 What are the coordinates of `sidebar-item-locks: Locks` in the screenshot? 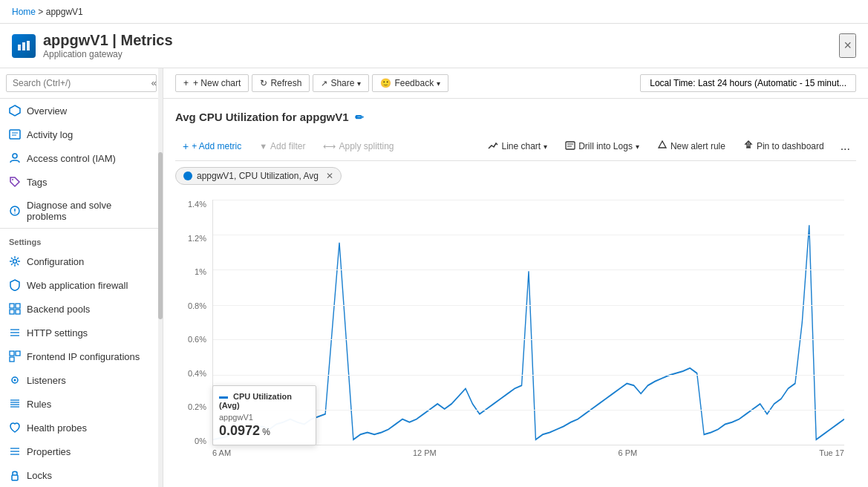 It's located at (82, 475).